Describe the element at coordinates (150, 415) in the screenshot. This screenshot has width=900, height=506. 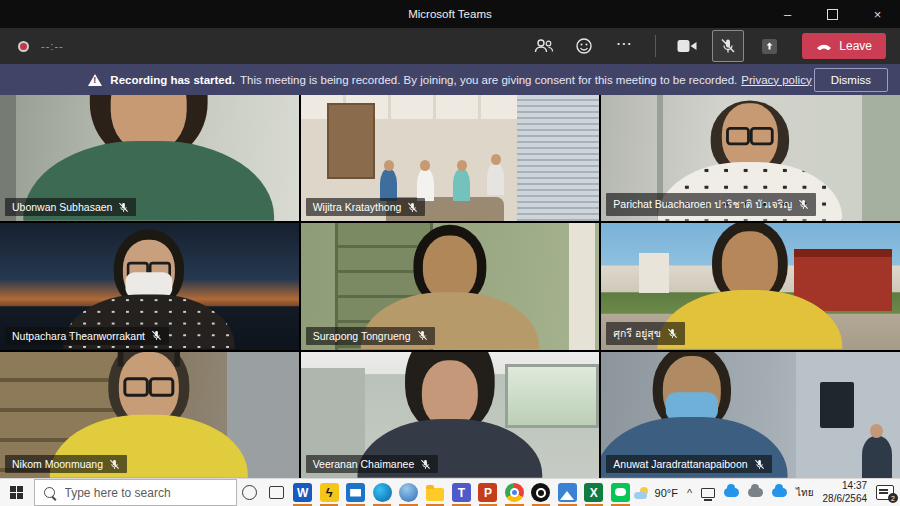
I see `video-tile: Nikom Moonmuang` at that location.